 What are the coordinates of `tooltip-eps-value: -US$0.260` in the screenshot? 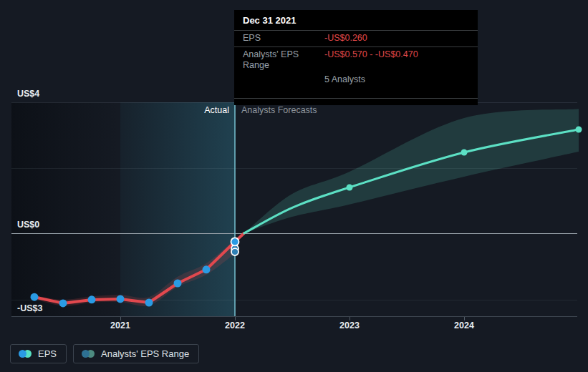 It's located at (346, 39).